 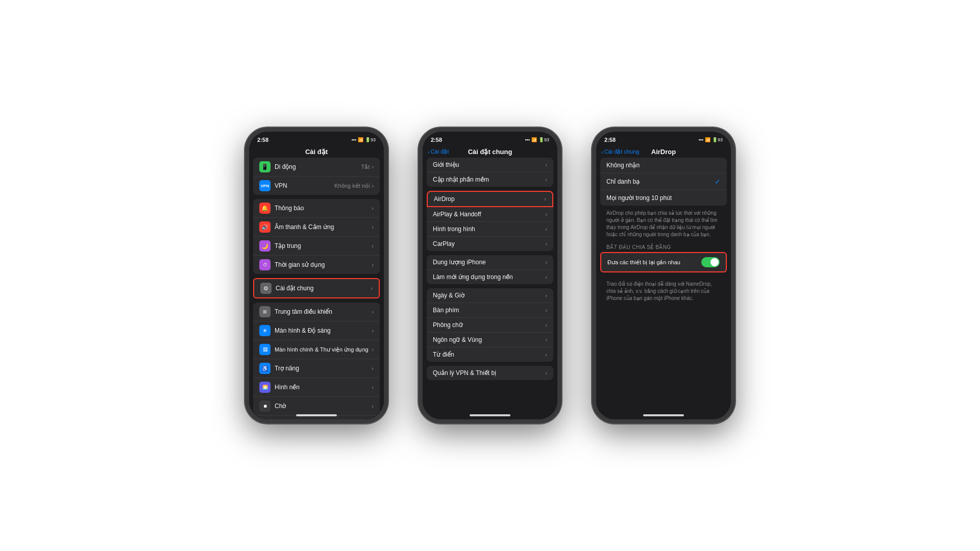 What do you see at coordinates (490, 355) in the screenshot?
I see `list-item: Từ điển ›` at bounding box center [490, 355].